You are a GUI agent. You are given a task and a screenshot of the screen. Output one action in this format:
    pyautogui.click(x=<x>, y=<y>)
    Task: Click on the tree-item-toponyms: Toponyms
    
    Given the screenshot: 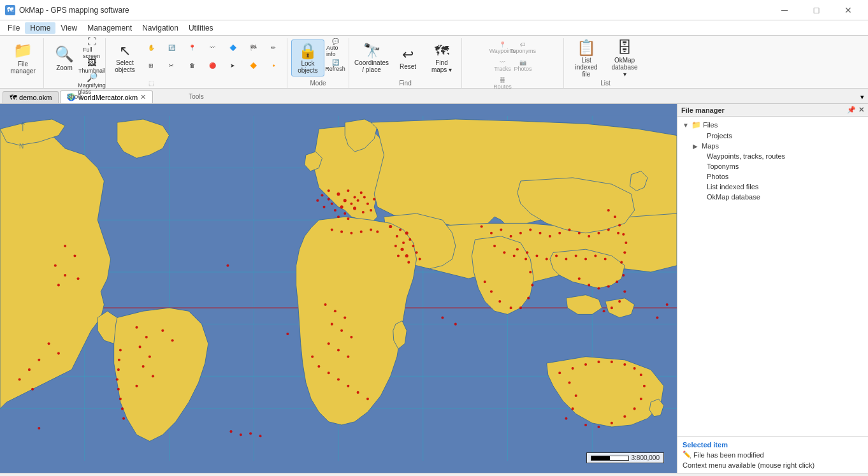 What is the action you would take?
    pyautogui.click(x=772, y=166)
    